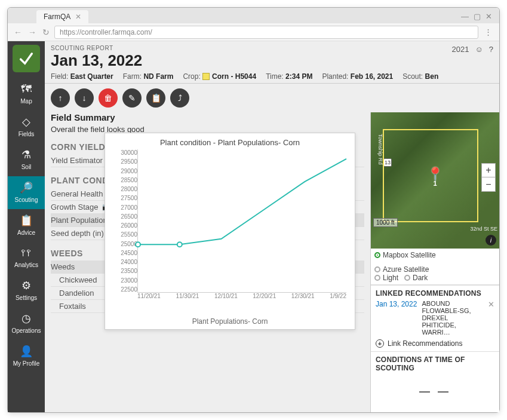 Image resolution: width=507 pixels, height=420 pixels. What do you see at coordinates (266, 32) in the screenshot?
I see `url-bar: https://controller.farmqa.com/` at bounding box center [266, 32].